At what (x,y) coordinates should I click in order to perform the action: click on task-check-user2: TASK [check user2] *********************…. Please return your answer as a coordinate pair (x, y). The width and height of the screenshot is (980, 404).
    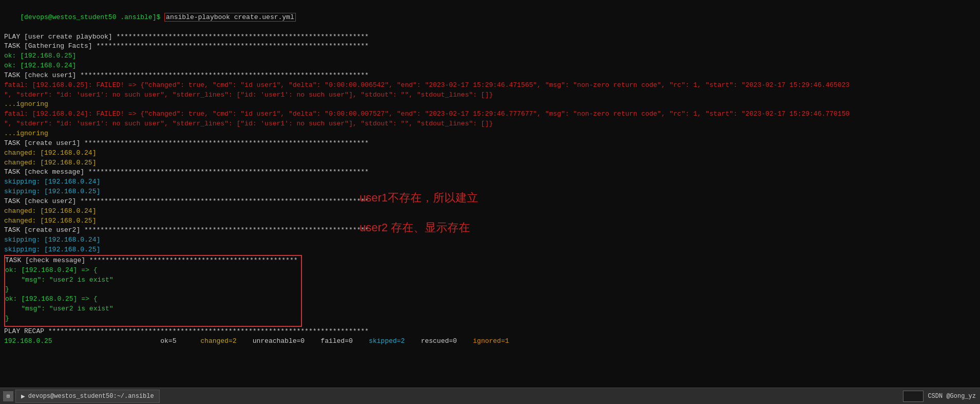
    Looking at the image, I should click on (490, 201).